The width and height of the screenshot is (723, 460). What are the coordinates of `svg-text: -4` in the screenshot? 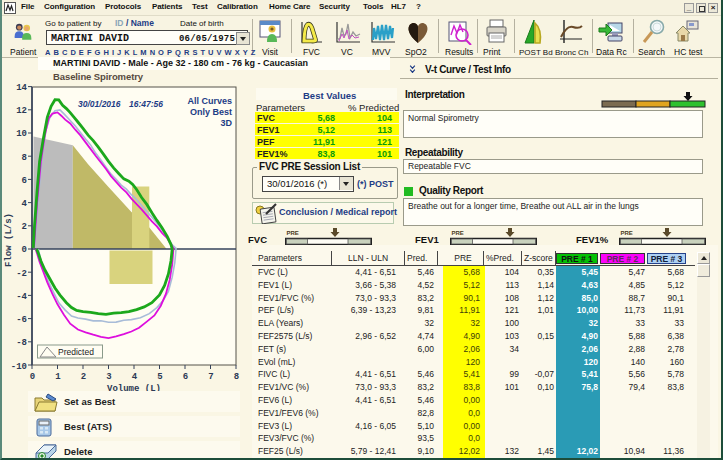 It's located at (22, 297).